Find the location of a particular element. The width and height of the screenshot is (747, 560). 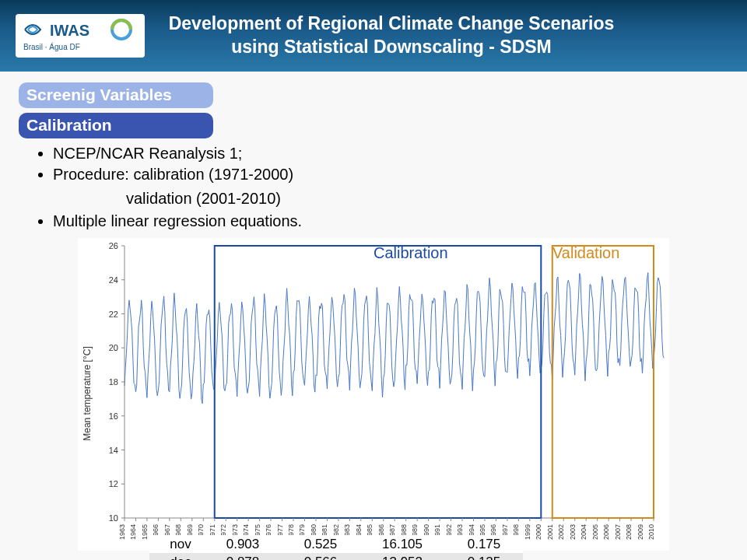

svg-text: 1965 is located at coordinates (145, 532).